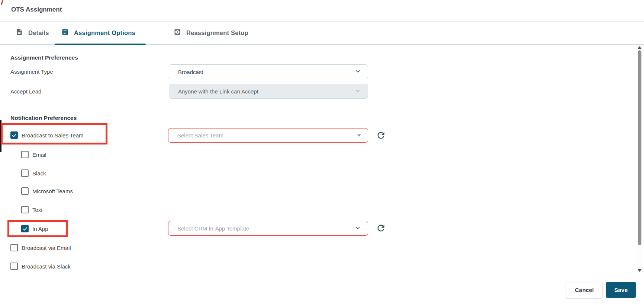 The width and height of the screenshot is (644, 305). Describe the element at coordinates (621, 290) in the screenshot. I see `save-button: Save` at that location.